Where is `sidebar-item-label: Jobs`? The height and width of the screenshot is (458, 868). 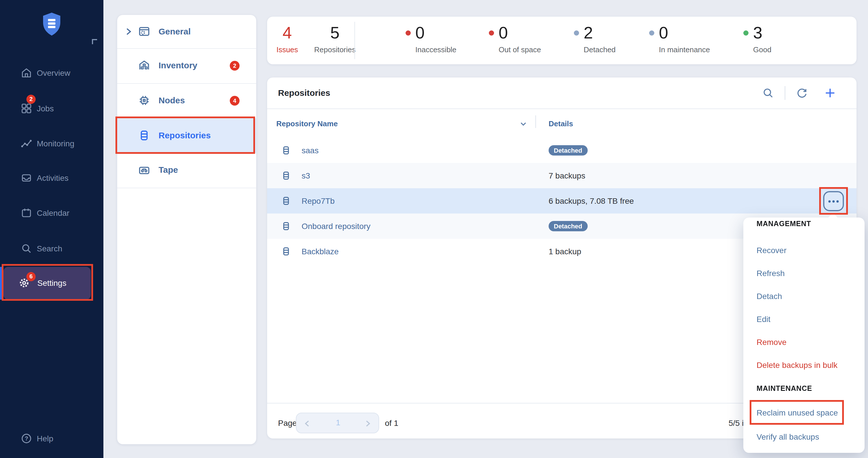 sidebar-item-label: Jobs is located at coordinates (45, 108).